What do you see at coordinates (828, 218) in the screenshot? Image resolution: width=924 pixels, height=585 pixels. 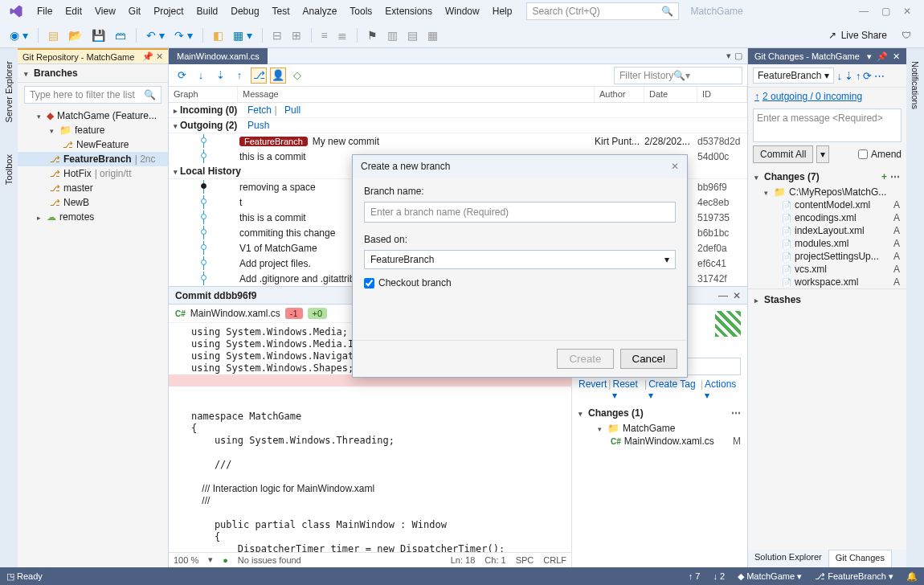 I see `changed-file: encodings.xmlA` at bounding box center [828, 218].